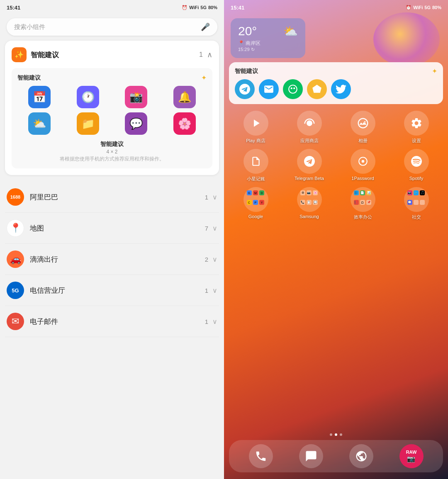  I want to click on app-calendar: 📅, so click(39, 97).